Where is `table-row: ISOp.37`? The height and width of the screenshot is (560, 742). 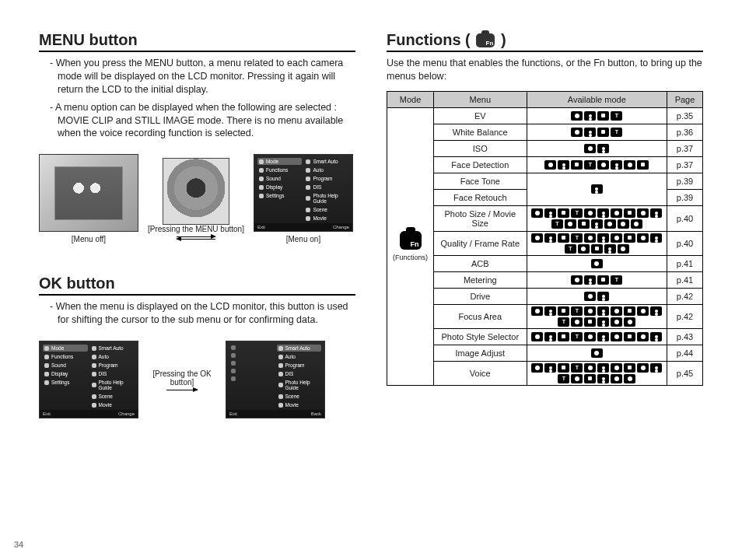
table-row: ISOp.37 is located at coordinates (545, 148).